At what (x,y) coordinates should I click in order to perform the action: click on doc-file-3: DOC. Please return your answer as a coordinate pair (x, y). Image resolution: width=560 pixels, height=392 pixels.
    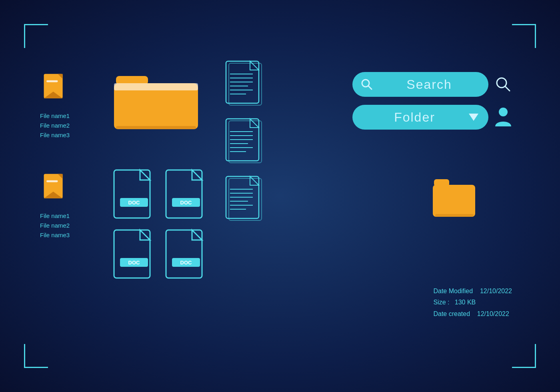
    Looking at the image, I should click on (134, 254).